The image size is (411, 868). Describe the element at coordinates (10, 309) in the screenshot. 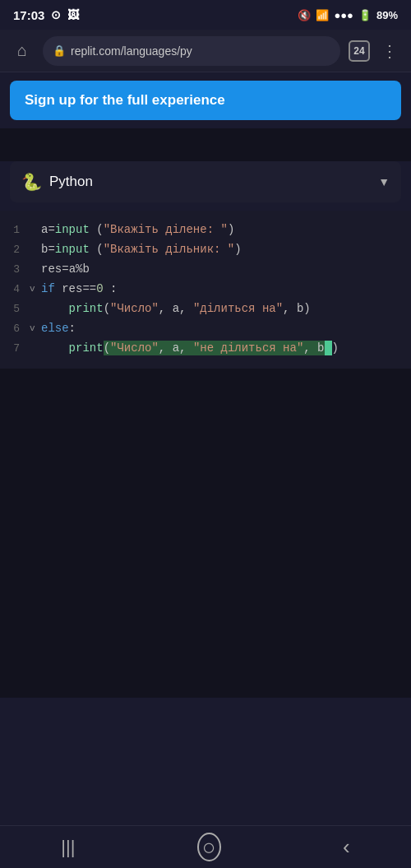

I see `line-number-5: 5` at that location.